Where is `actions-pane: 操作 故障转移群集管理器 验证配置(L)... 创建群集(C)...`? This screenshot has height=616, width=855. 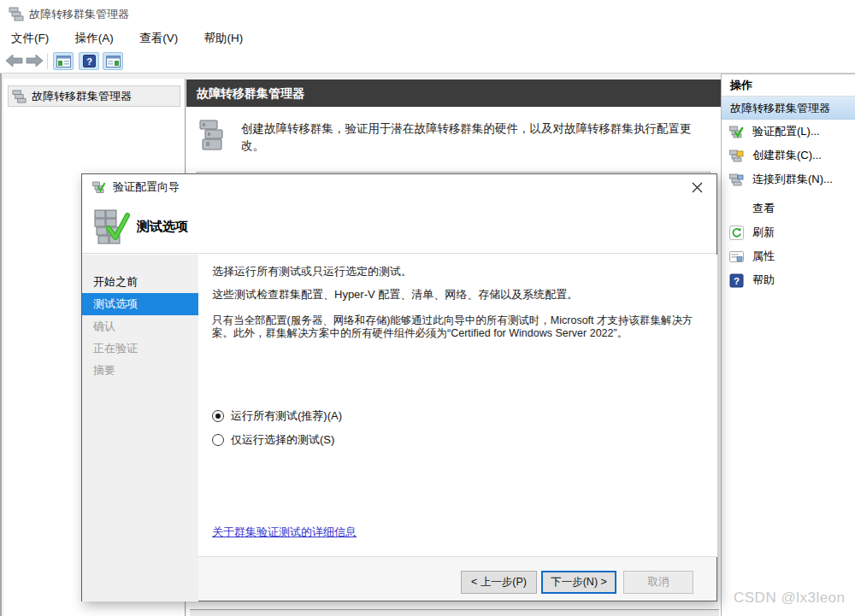
actions-pane: 操作 故障转移群集管理器 验证配置(L)... 创建群集(C)... is located at coordinates (788, 345).